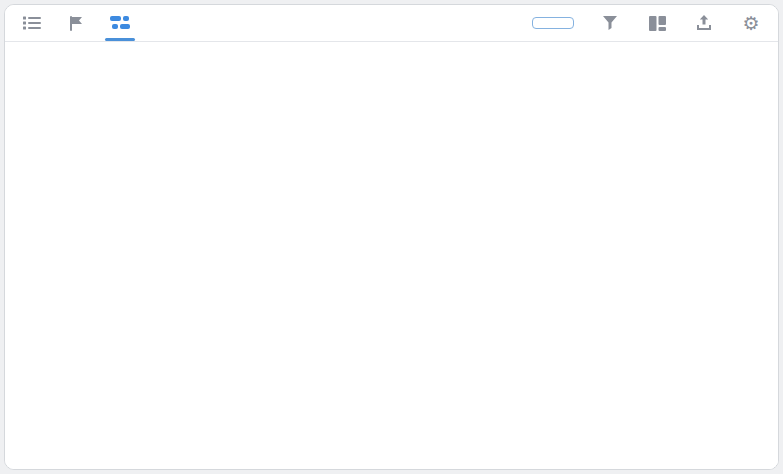 The width and height of the screenshot is (783, 474). I want to click on toolbar: ⚙, so click(392, 24).